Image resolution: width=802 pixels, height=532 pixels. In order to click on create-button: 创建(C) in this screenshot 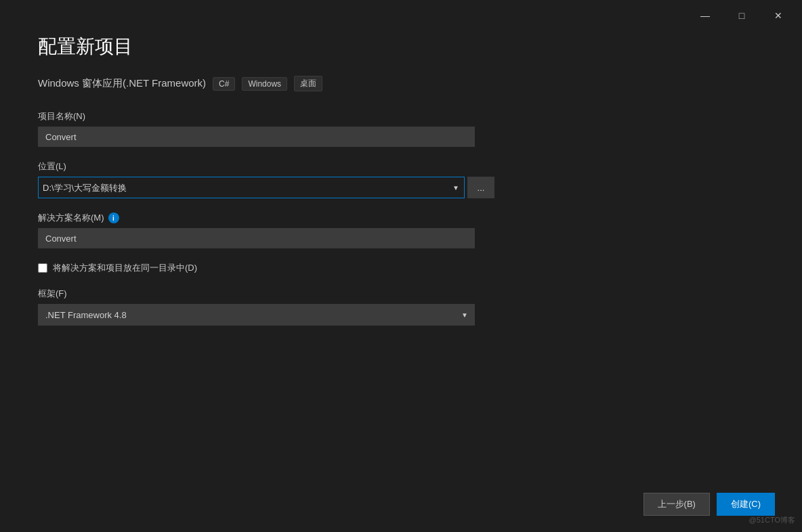, I will do `click(746, 504)`.